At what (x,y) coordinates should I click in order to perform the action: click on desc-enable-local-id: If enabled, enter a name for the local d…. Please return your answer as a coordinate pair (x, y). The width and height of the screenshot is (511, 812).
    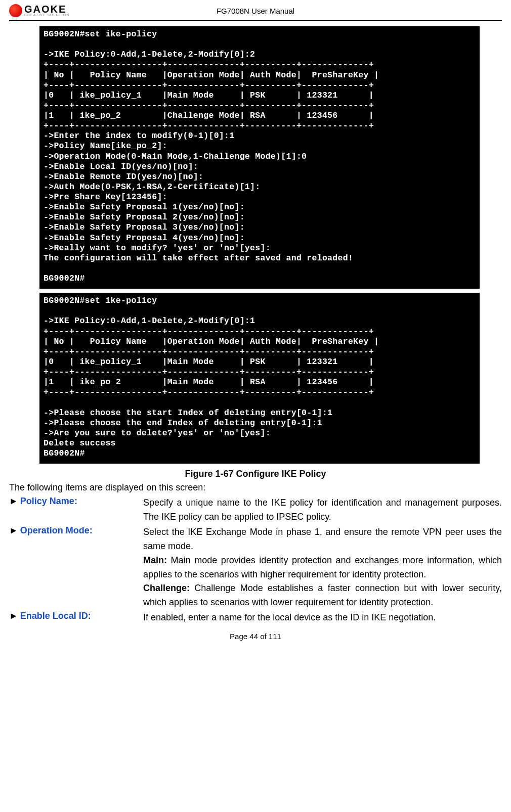
    Looking at the image, I should click on (323, 618).